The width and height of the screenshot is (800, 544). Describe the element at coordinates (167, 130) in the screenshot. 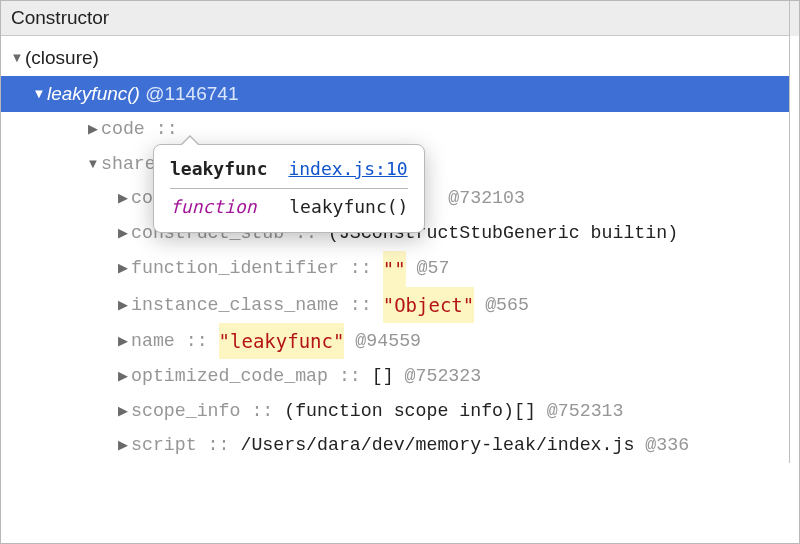

I see `tree-sep: ::` at that location.